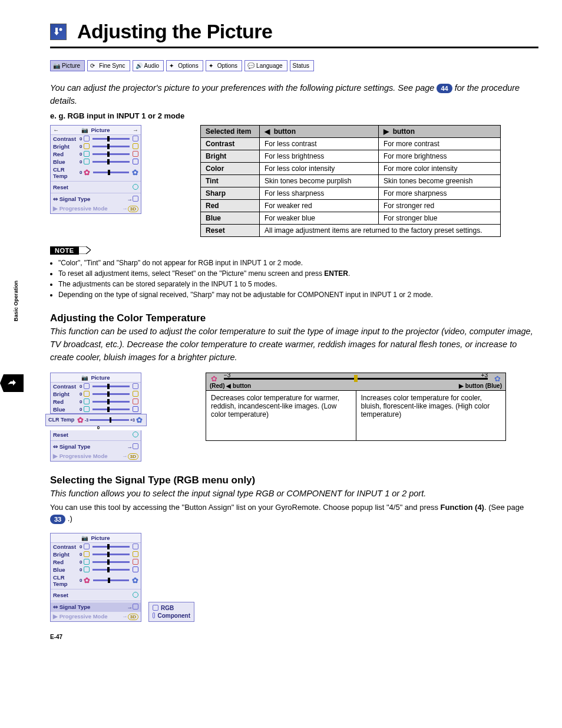 The image size is (562, 728). I want to click on table-row-reset: ResetAll image adjustment items are retu…, so click(351, 230).